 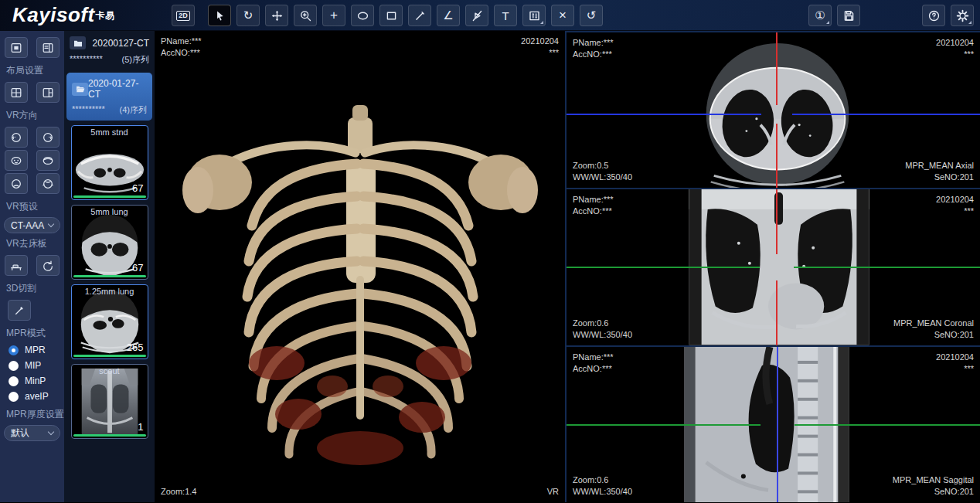 I want to click on ellipse-roi-button, so click(x=362, y=15).